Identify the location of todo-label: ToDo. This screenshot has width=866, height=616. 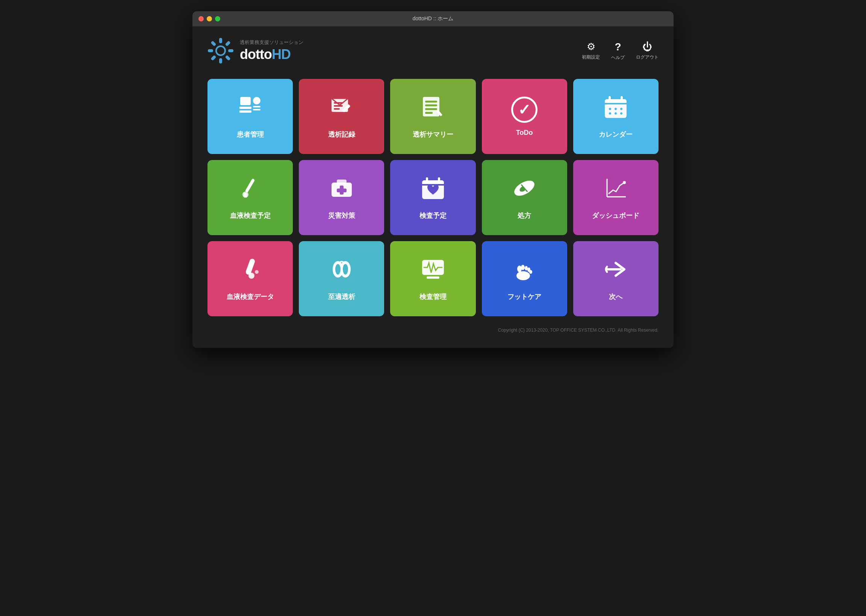
(524, 133).